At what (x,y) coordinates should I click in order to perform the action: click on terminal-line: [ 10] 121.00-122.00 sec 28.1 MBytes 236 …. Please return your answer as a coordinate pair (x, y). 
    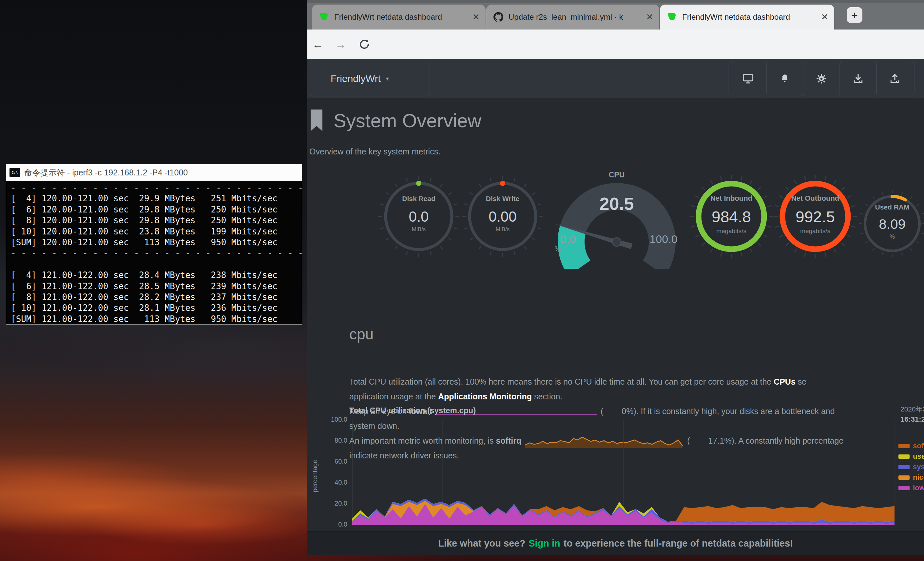
    Looking at the image, I should click on (156, 308).